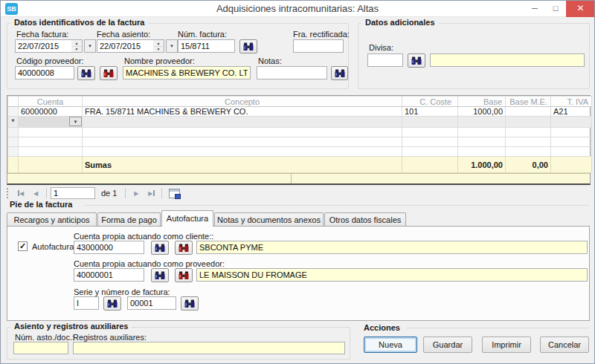 The image size is (595, 364). I want to click on tab-forma-de-pago: Forma de pago, so click(129, 220).